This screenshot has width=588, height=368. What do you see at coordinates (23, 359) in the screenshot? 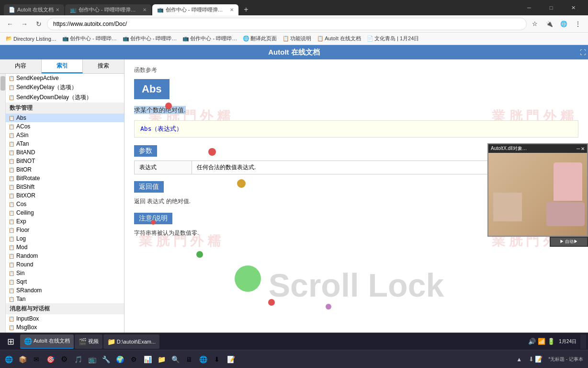
I see `quicklaunch-winzip: 📦` at bounding box center [23, 359].